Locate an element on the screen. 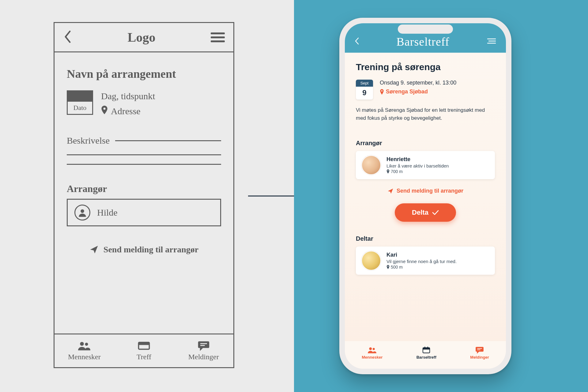  participate-button: Delta is located at coordinates (425, 213).